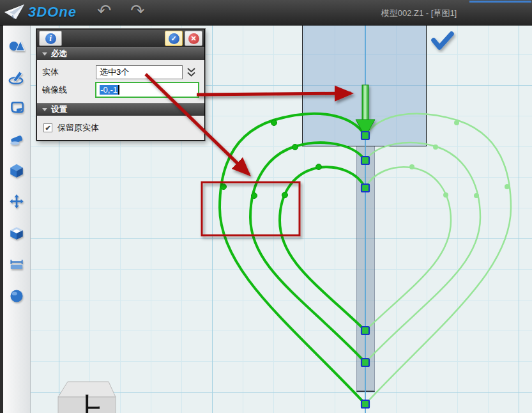 The image size is (532, 413). I want to click on assembly-icon, so click(17, 233).